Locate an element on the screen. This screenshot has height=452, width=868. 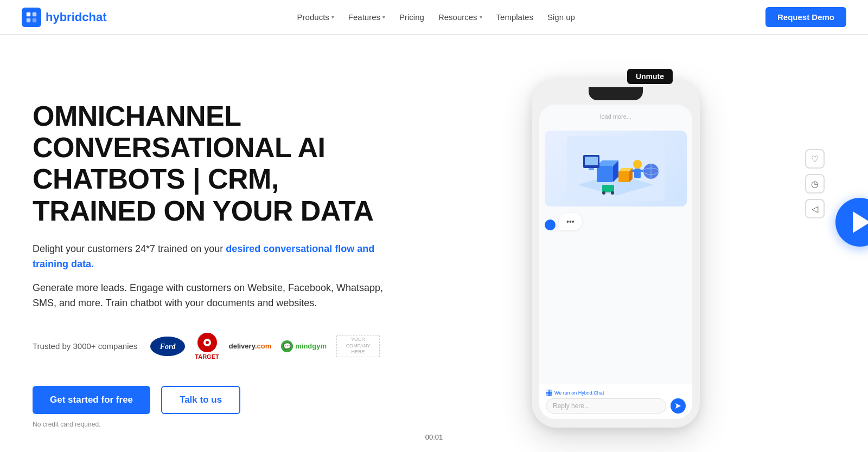
heart-icon-box: ♡ is located at coordinates (815, 159).